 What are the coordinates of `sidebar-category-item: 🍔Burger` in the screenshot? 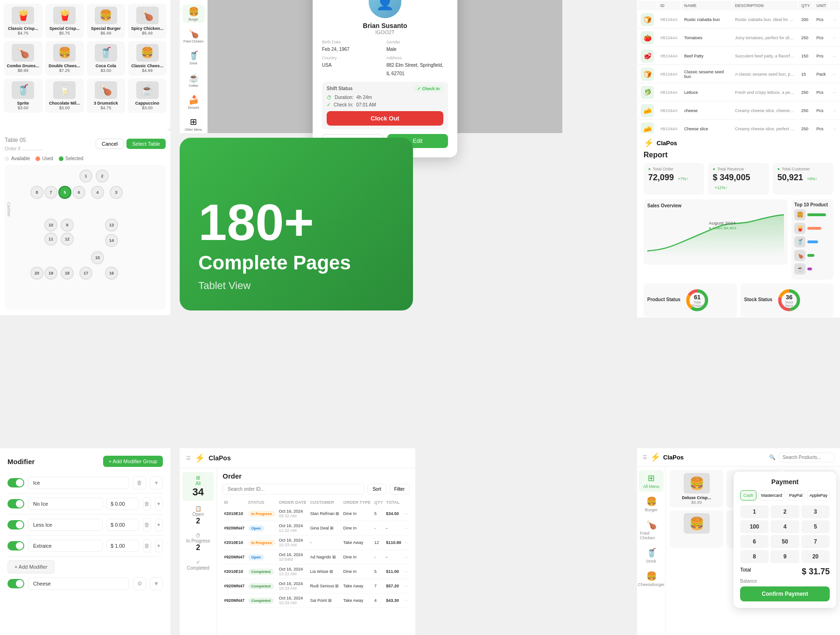 It's located at (194, 14).